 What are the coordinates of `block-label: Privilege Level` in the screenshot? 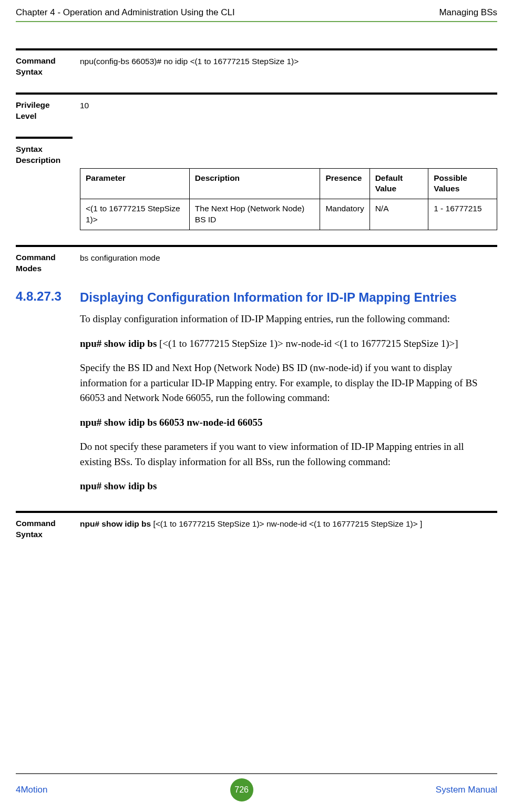 It's located at (44, 111).